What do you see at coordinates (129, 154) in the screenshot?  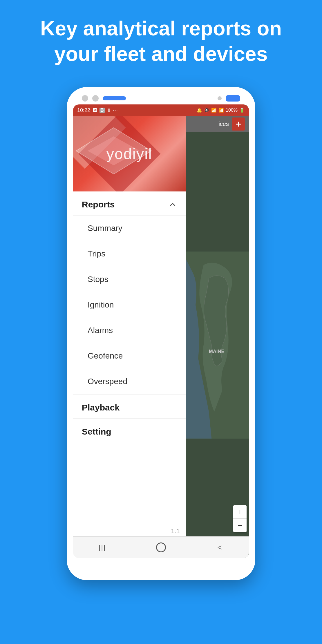 I see `app-header: yodiyil` at bounding box center [129, 154].